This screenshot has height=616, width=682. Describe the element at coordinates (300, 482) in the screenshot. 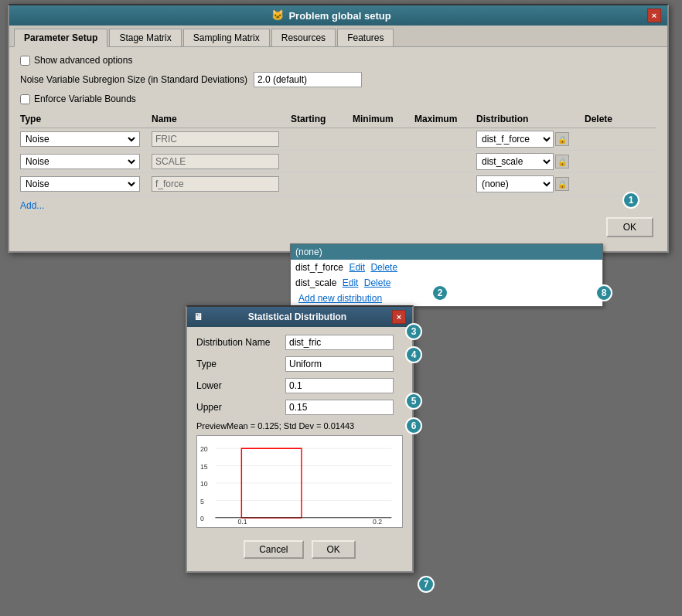

I see `distribution-chart: 0 5 10 15 20 0.1 0.2` at that location.